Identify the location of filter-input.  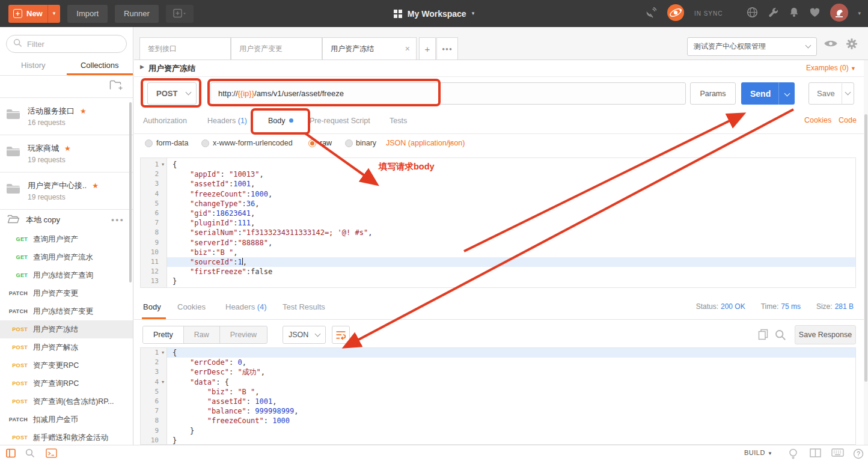
(69, 44).